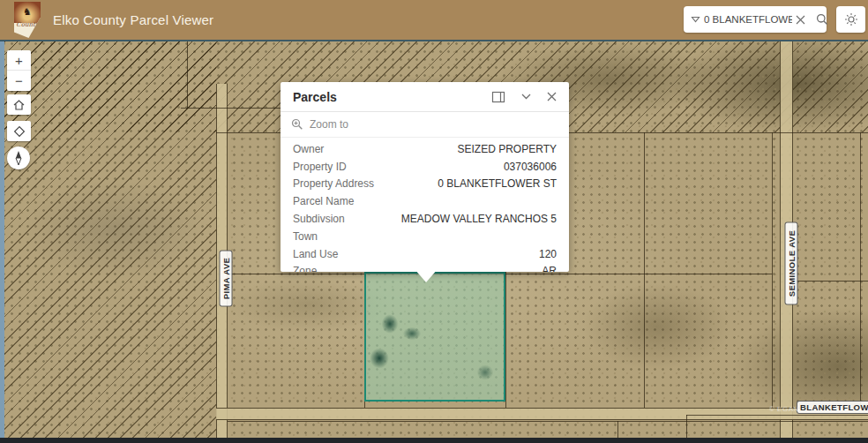 Image resolution: width=868 pixels, height=443 pixels. What do you see at coordinates (329, 124) in the screenshot?
I see `zoom-to-label: Zoom to` at bounding box center [329, 124].